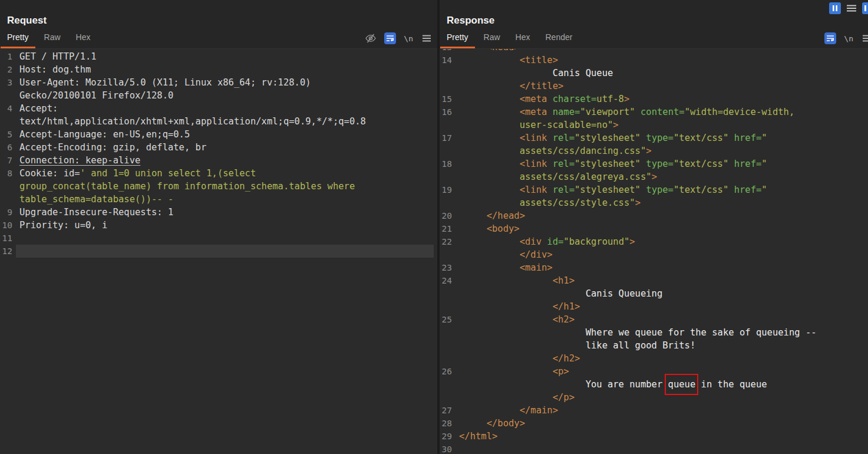  Describe the element at coordinates (536, 125) in the screenshot. I see `code-segment: user-scalable=no"` at that location.